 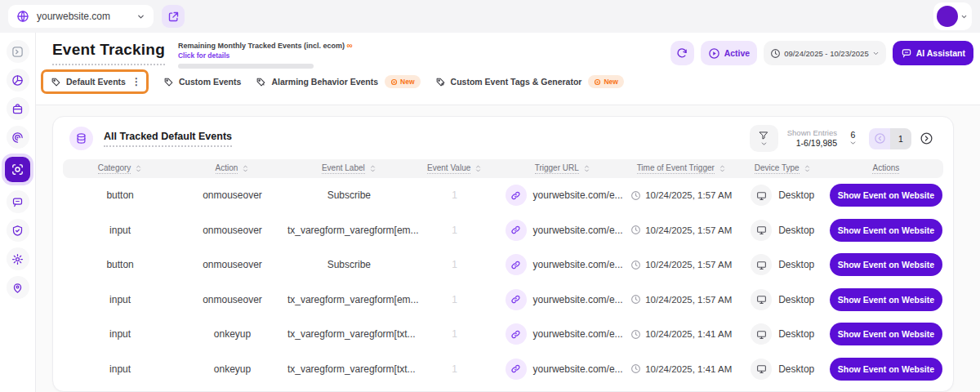 I want to click on prev-page-button, so click(x=880, y=139).